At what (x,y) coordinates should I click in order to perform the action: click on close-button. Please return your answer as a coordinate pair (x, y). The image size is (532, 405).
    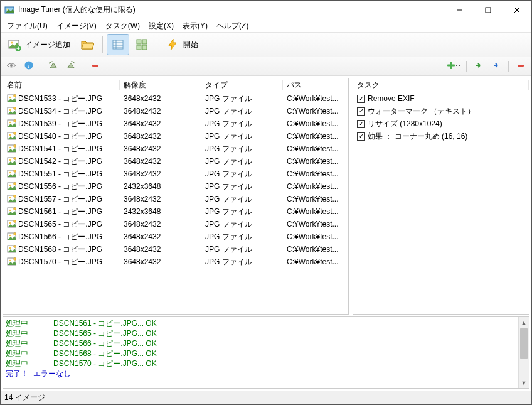
    Looking at the image, I should click on (517, 10).